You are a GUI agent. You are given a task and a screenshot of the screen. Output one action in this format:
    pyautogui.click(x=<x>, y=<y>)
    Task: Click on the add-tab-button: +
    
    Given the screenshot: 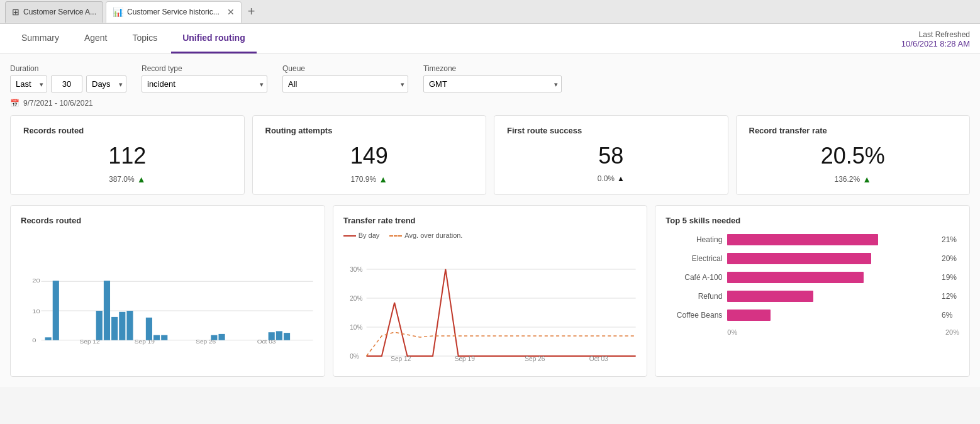 What is the action you would take?
    pyautogui.click(x=252, y=11)
    